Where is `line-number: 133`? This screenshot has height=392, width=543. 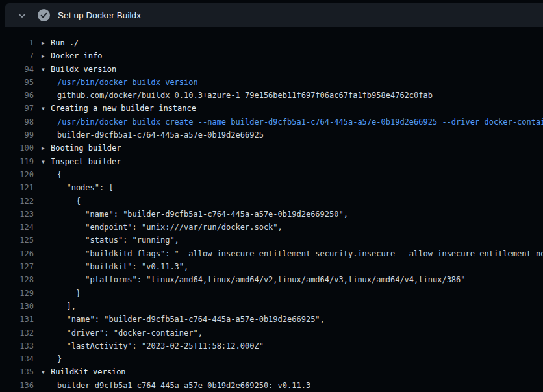 line-number: 133 is located at coordinates (17, 346).